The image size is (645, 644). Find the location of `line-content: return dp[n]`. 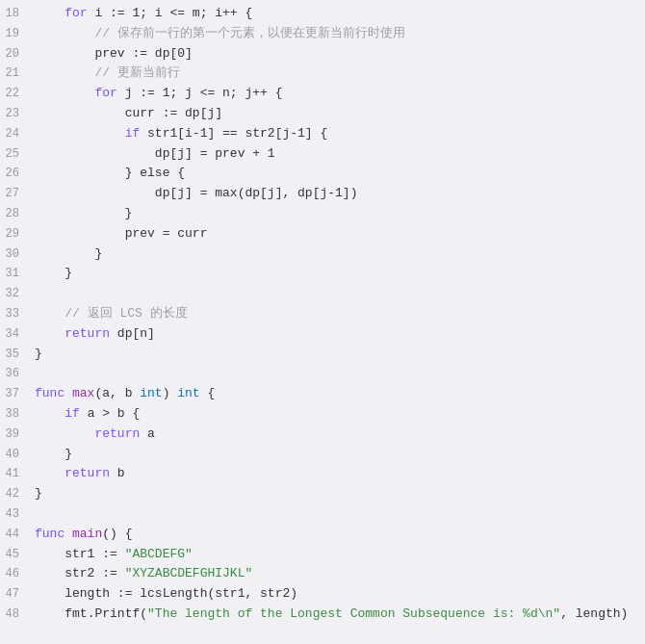

line-content: return dp[n] is located at coordinates (336, 335).